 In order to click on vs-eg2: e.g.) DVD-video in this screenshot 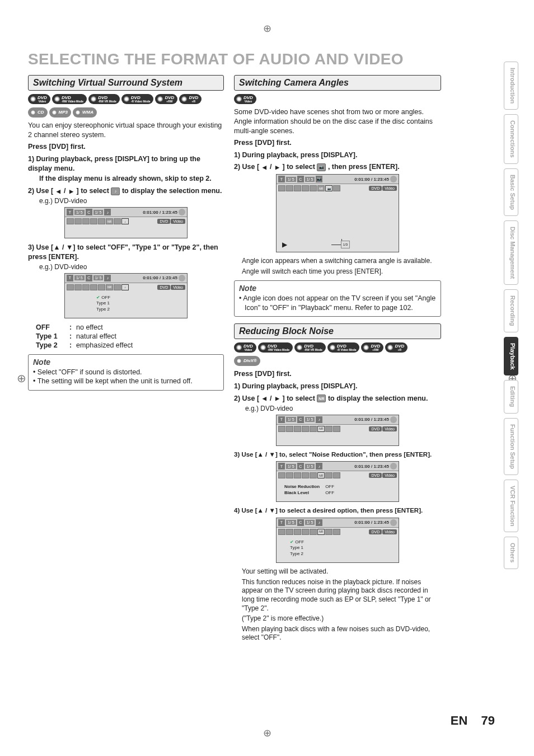, I will do `click(126, 267)`.